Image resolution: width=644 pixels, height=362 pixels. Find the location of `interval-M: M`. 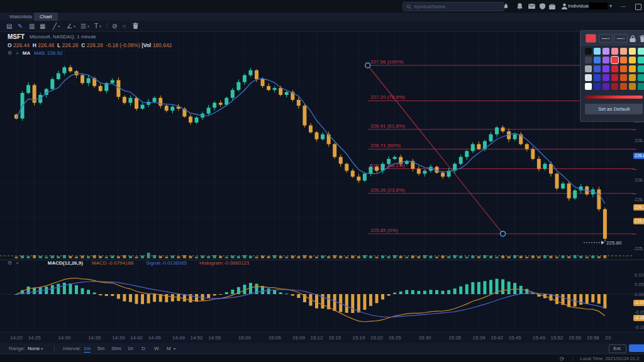

interval-M: M is located at coordinates (169, 348).